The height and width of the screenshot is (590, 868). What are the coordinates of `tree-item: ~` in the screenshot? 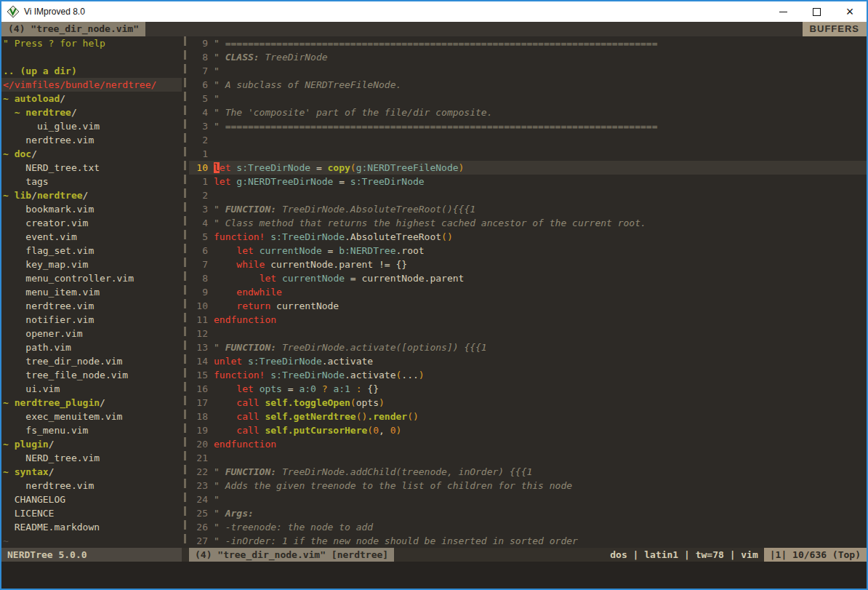 It's located at (92, 541).